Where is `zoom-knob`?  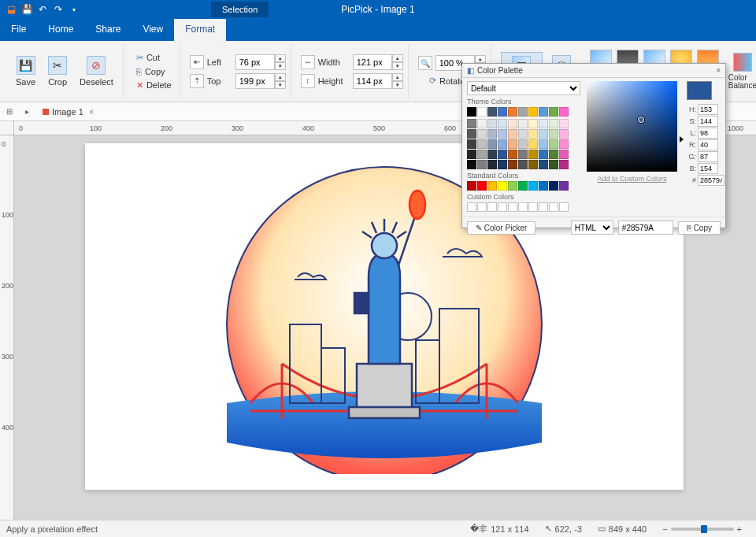 zoom-knob is located at coordinates (704, 529).